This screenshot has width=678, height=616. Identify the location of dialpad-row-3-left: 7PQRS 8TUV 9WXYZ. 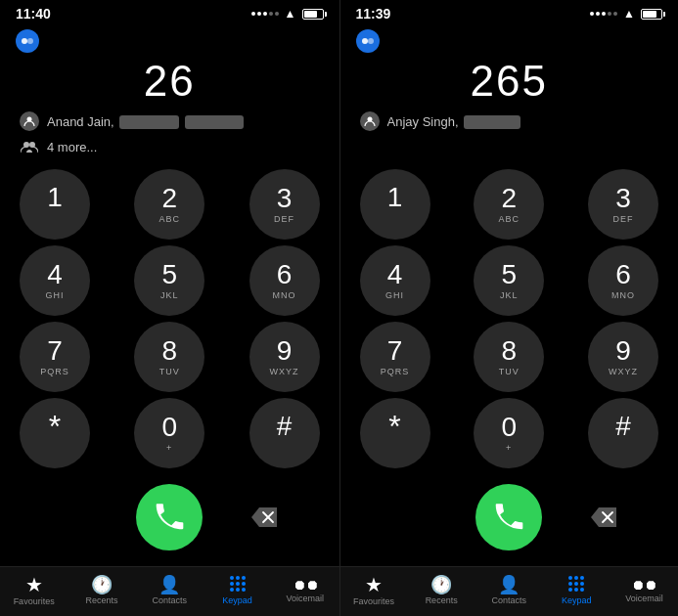
(170, 357).